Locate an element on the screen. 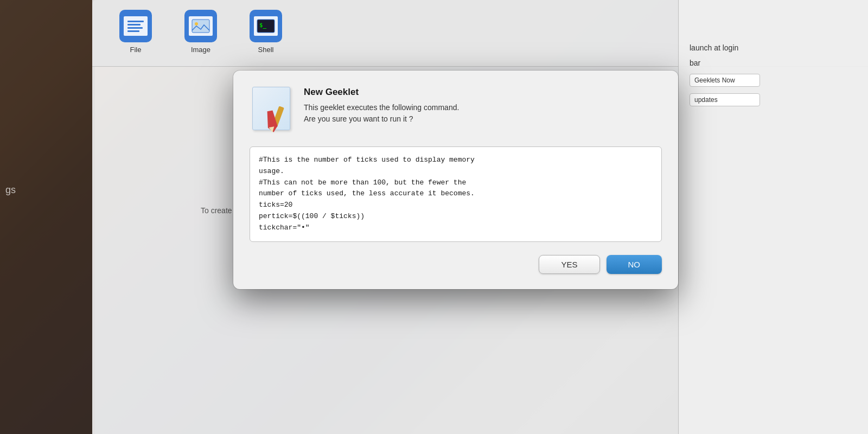 The image size is (868, 434). pencil-ruler-svg is located at coordinates (278, 119).